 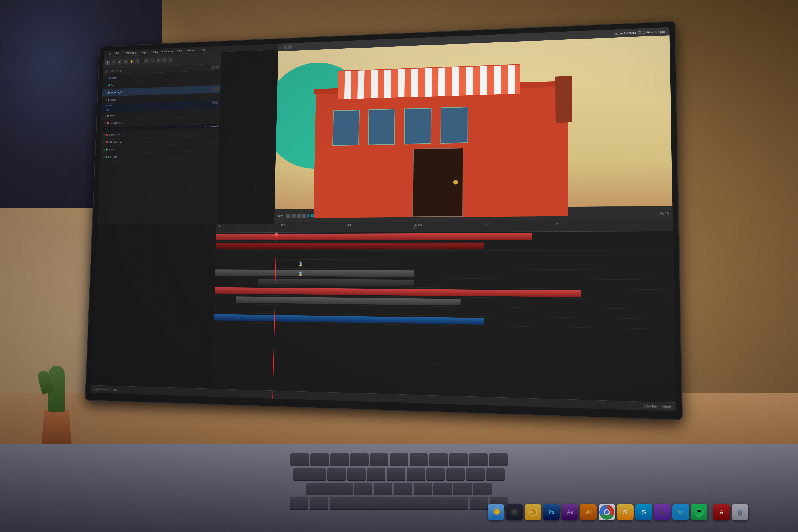 I want to click on dropdown-icon, so click(x=639, y=33).